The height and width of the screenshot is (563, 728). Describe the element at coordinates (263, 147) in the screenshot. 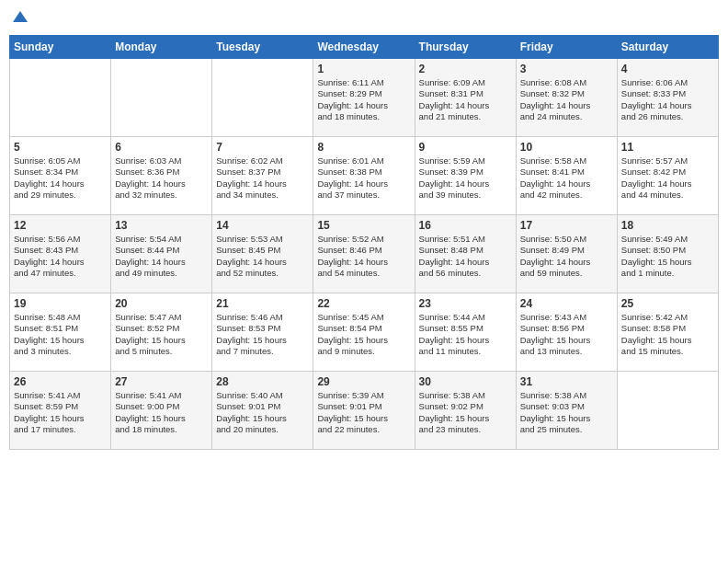

I see `day-number: 7` at that location.